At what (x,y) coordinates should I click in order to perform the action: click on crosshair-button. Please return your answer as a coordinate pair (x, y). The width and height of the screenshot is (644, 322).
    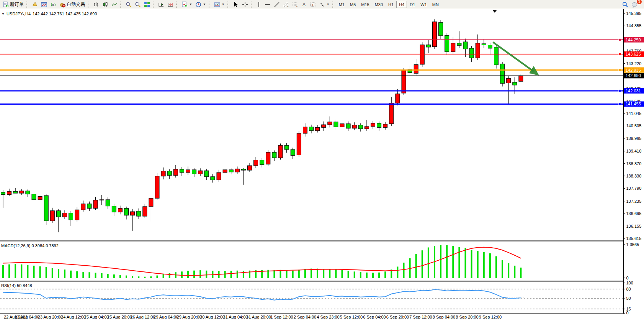
    Looking at the image, I should click on (245, 5).